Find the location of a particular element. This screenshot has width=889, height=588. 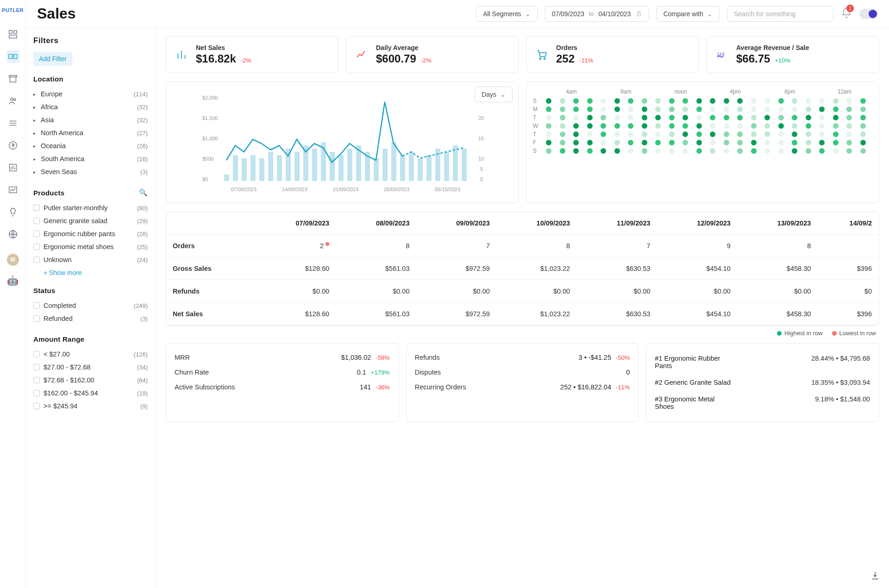

filter-row: ▸Europe(114) is located at coordinates (91, 94).